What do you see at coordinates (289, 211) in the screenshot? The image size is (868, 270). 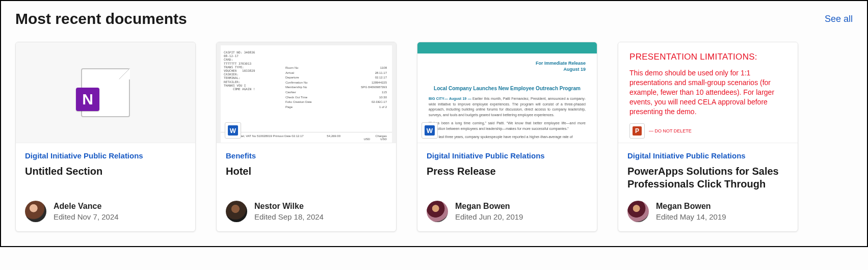 I see `author-meta: Nestor Wilke Edited Sep 18, 2024` at bounding box center [289, 211].